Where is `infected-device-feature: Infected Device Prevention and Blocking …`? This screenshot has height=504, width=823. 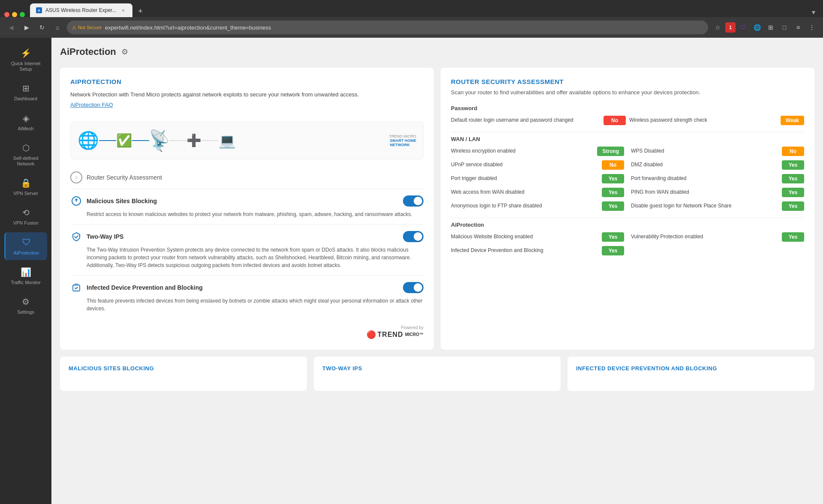
infected-device-feature: Infected Device Prevention and Blocking … is located at coordinates (247, 297).